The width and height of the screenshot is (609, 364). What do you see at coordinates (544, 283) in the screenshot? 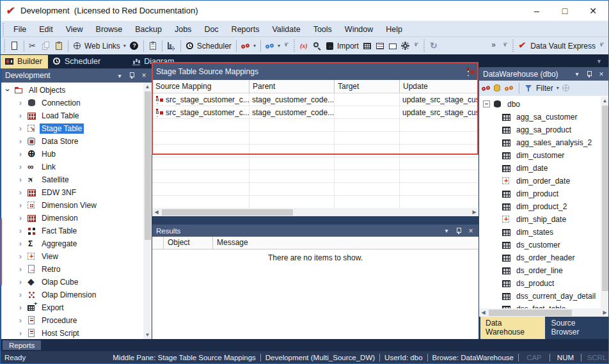
I see `tree-item-ds-product: ds_product` at bounding box center [544, 283].